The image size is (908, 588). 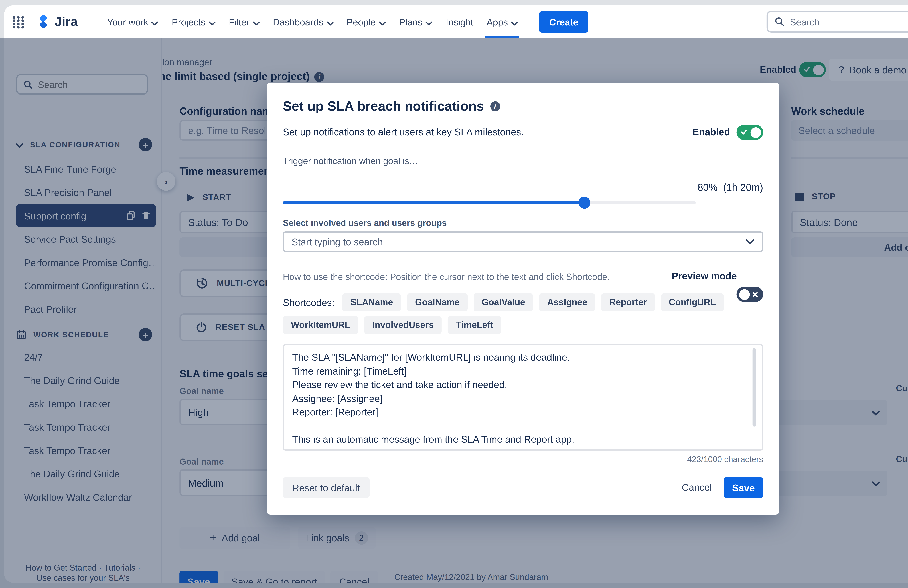 I want to click on shortcode-chip: WorkItemURL, so click(x=320, y=325).